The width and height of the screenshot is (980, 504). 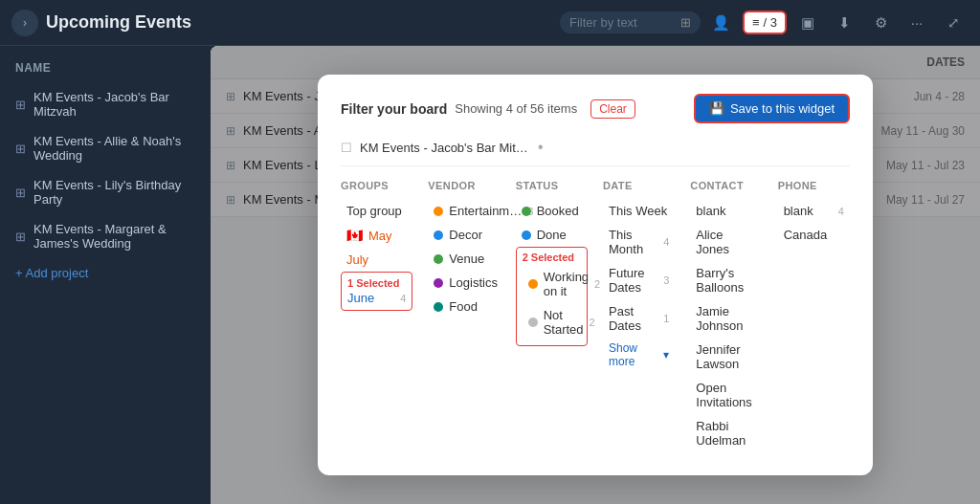 I want to click on group-top-group-label: Top group, so click(x=374, y=210).